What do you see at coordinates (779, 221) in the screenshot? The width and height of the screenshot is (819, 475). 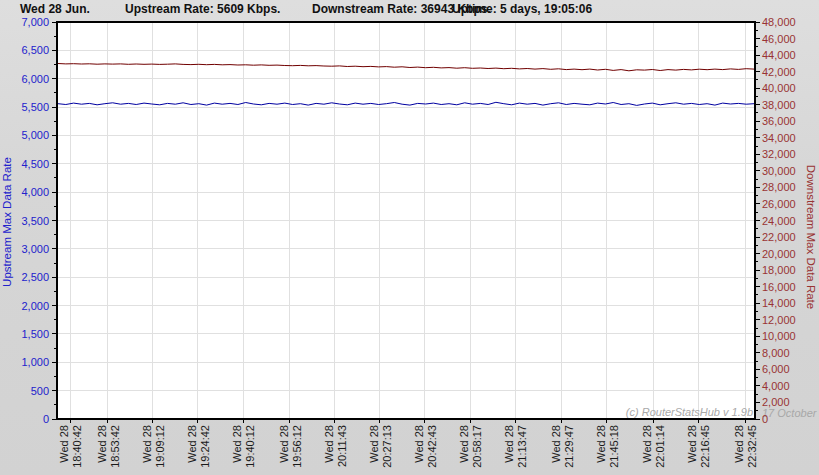 I see `right-axis-tick-label: 24,000` at bounding box center [779, 221].